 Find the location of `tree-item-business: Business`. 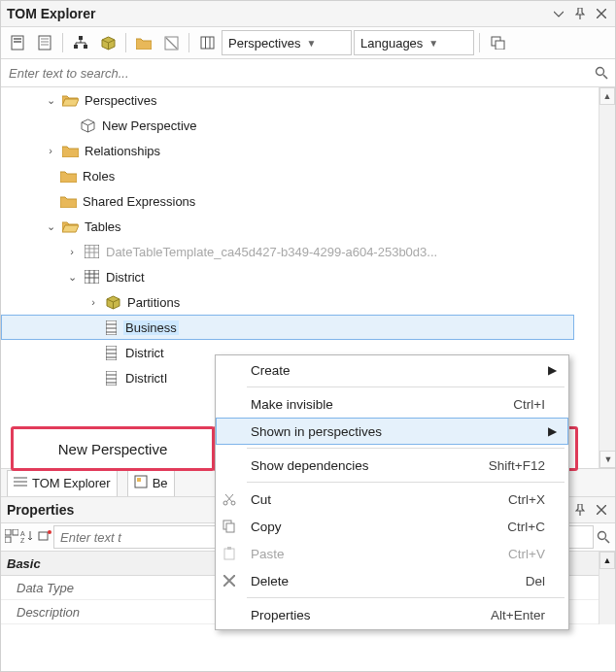

tree-item-business: Business is located at coordinates (288, 327).